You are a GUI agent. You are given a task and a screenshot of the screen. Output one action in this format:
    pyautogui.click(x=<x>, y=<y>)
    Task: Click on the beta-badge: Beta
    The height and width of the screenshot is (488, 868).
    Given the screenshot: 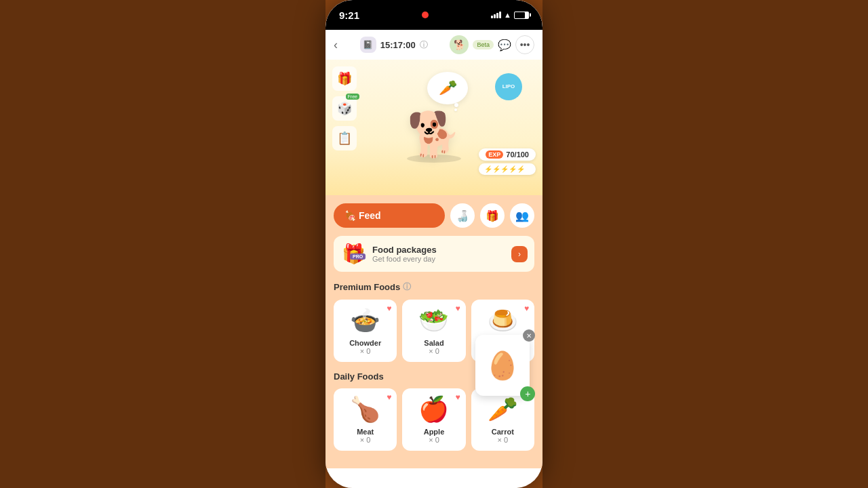 What is the action you would take?
    pyautogui.click(x=483, y=45)
    